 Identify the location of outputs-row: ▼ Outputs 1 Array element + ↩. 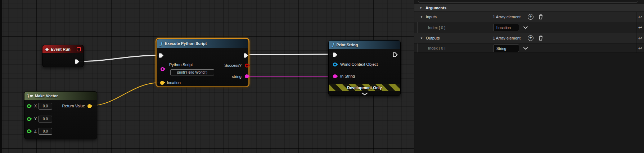
(529, 38).